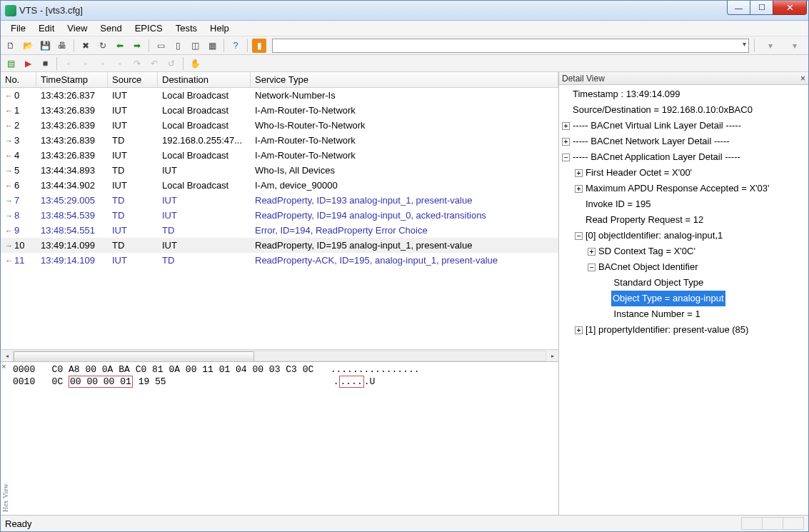 This screenshot has height=532, width=809. Describe the element at coordinates (685, 298) in the screenshot. I see `tree-node: Object Type = analog-input` at that location.